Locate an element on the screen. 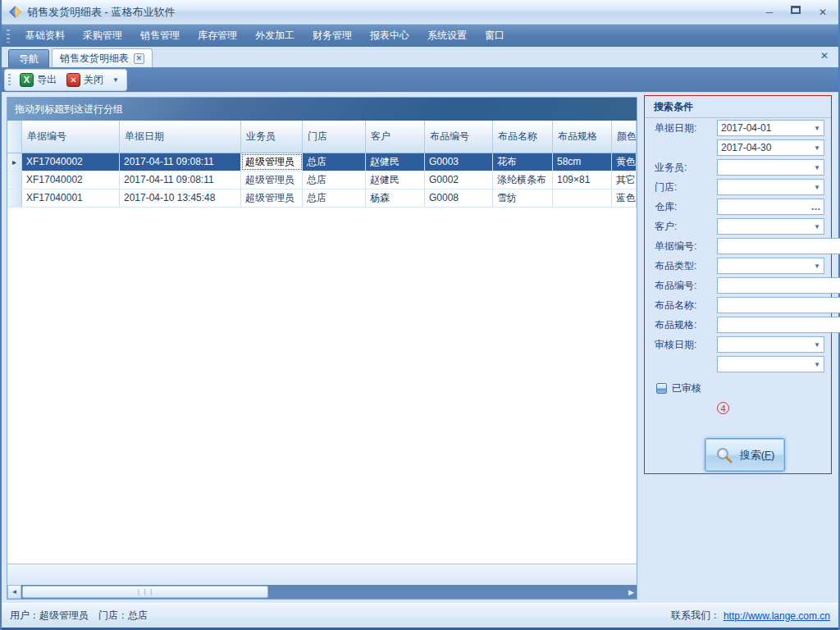  doc-date-from-combo: 2017-04-01 ▼ is located at coordinates (771, 128).